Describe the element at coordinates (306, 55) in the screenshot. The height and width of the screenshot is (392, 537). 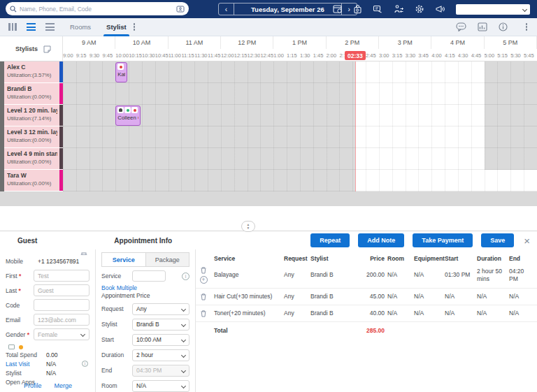
I see `tick-label: 1:30` at that location.